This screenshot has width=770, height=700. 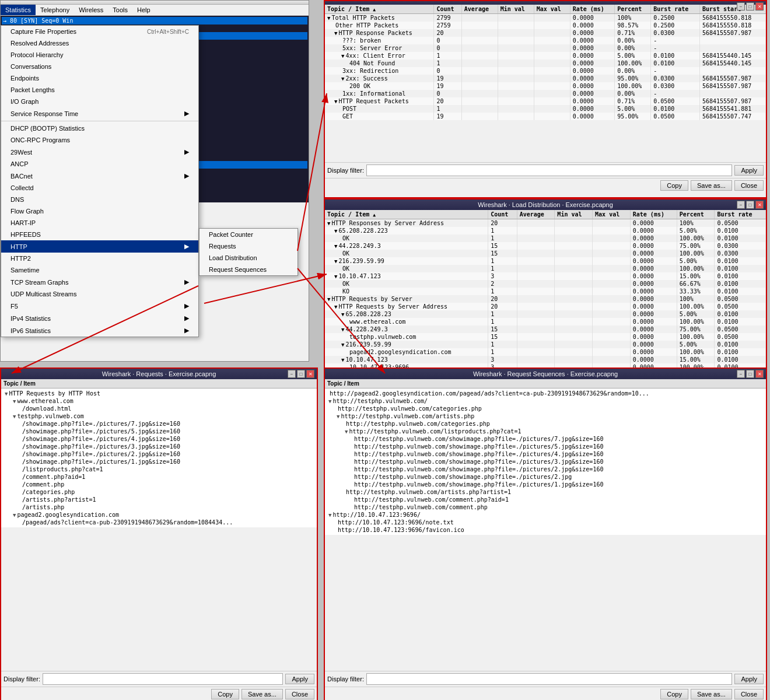 What do you see at coordinates (545, 508) in the screenshot?
I see `tree-item: http://testphp.vulnweb.com/comment.php` at bounding box center [545, 508].